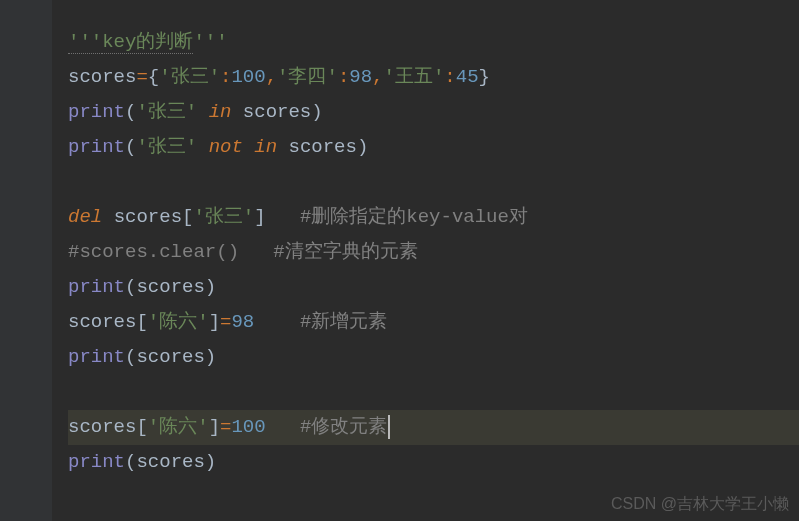  I want to click on gutter, so click(26, 260).